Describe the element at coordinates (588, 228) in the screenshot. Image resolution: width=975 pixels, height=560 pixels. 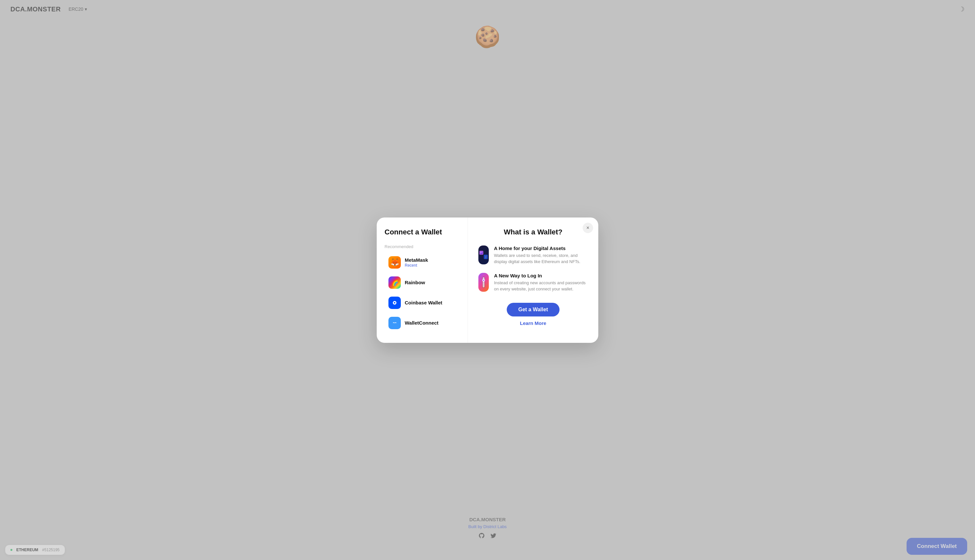
I see `modal-close-button: ×` at that location.